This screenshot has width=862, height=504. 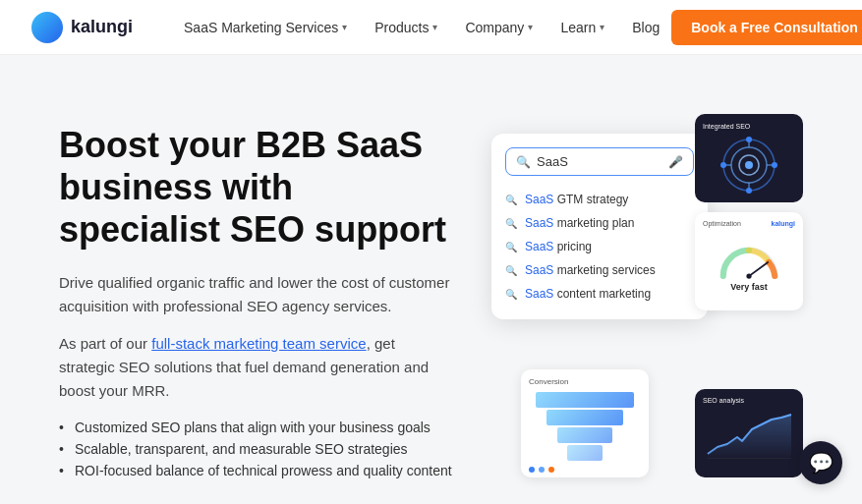 What do you see at coordinates (600, 270) in the screenshot?
I see `search-suggestion-4: 🔍 SaaS marketing services` at bounding box center [600, 270].